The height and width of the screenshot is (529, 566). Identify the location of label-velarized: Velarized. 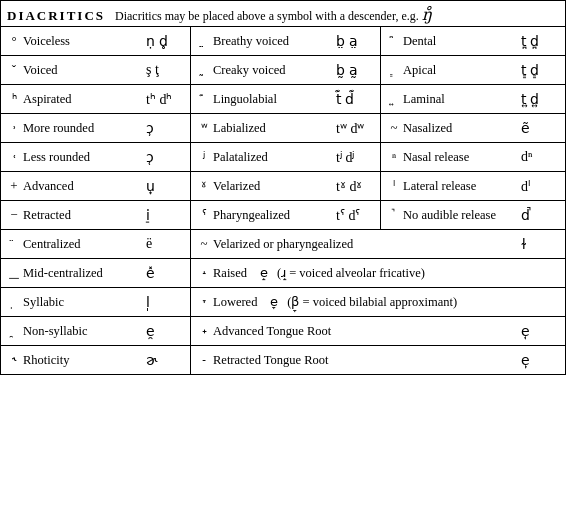
(274, 186).